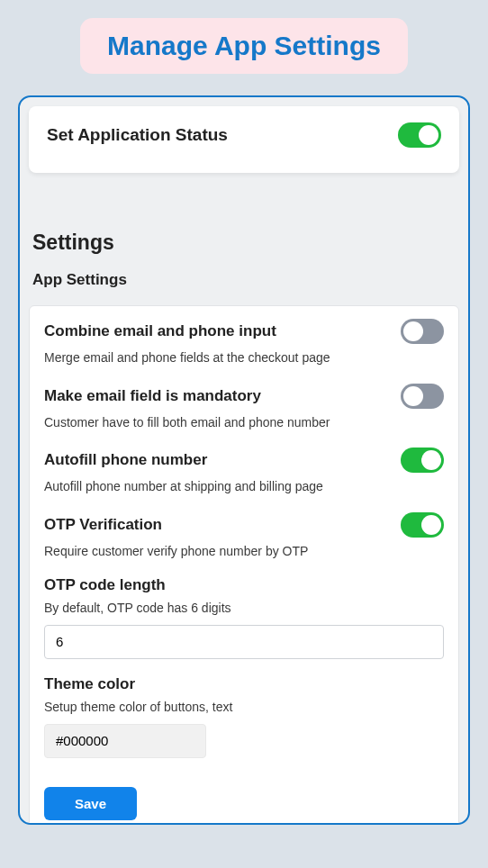 The width and height of the screenshot is (488, 868). I want to click on autofill-phone-setting: Autofill phone number Autofill phone num…, so click(244, 472).